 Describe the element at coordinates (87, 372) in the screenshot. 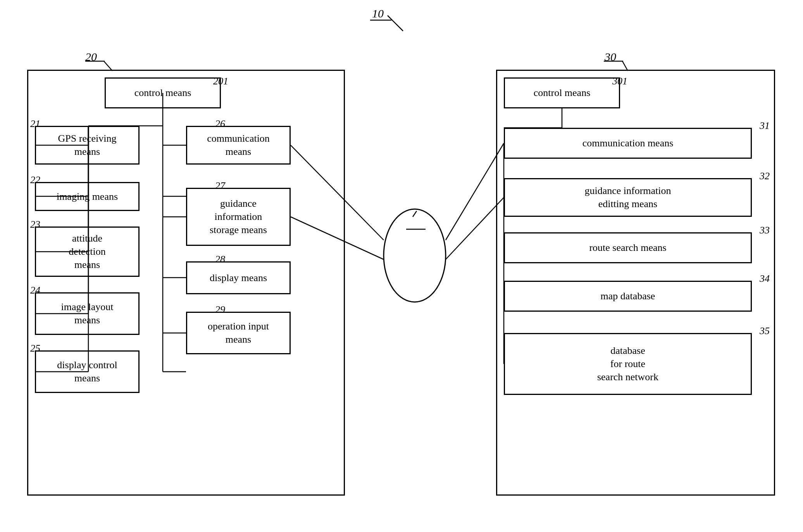

I see `display-control-means: display control means` at that location.